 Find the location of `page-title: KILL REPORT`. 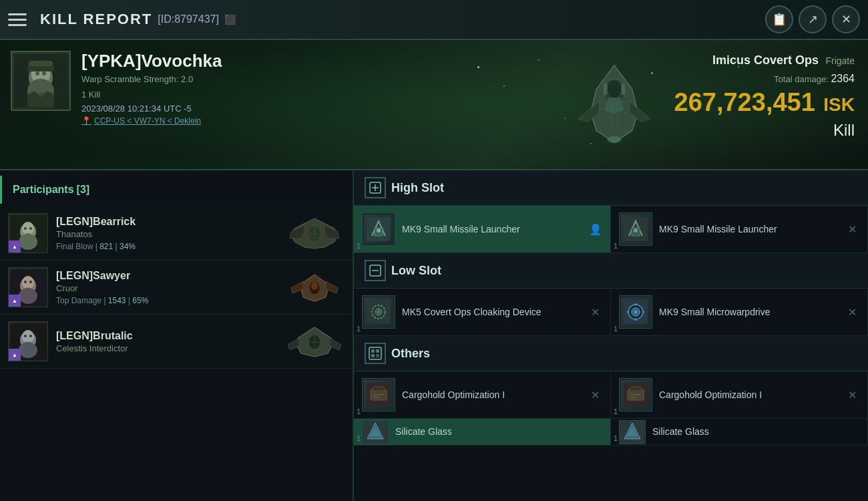

page-title: KILL REPORT is located at coordinates (96, 19).